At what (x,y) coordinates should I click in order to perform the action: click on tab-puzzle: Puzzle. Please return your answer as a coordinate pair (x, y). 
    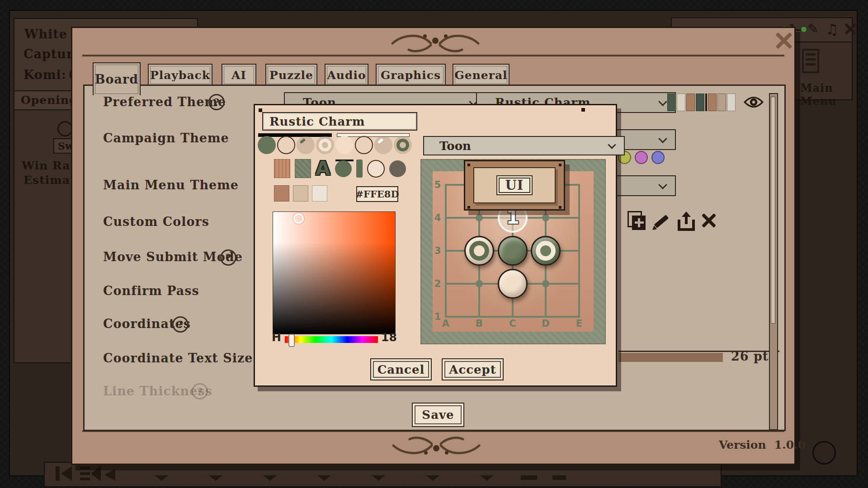
    Looking at the image, I should click on (291, 75).